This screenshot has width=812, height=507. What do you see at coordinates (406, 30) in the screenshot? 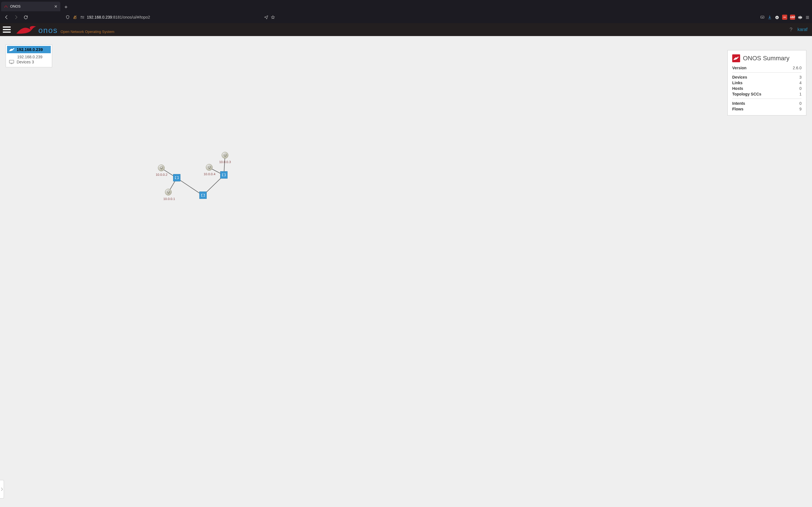
I see `onos-masthead: onos Open Network Operating System ? kar…` at bounding box center [406, 30].